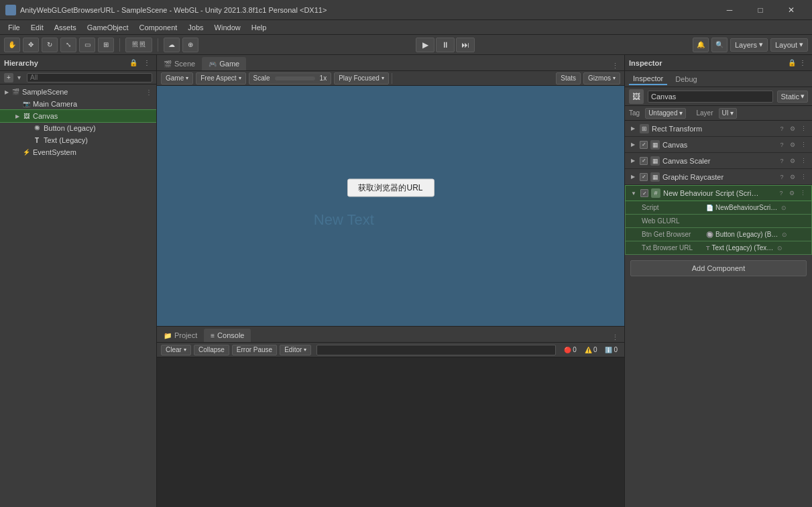 Image resolution: width=812 pixels, height=507 pixels. I want to click on hierarchy-item-samplescene: ▶ 🎬 SampleScene ⋮, so click(78, 92).